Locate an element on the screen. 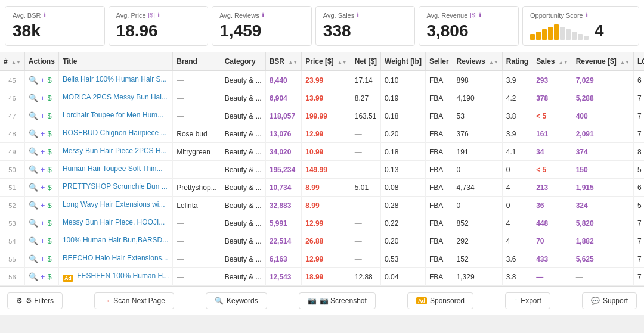 The height and width of the screenshot is (333, 644). cell-brand: Prettyshop... is located at coordinates (197, 188).